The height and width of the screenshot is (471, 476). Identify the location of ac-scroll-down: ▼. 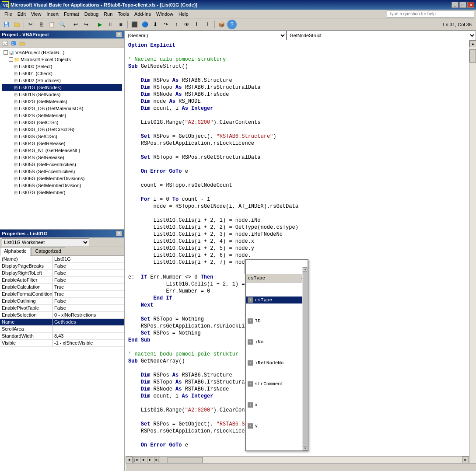
(305, 448).